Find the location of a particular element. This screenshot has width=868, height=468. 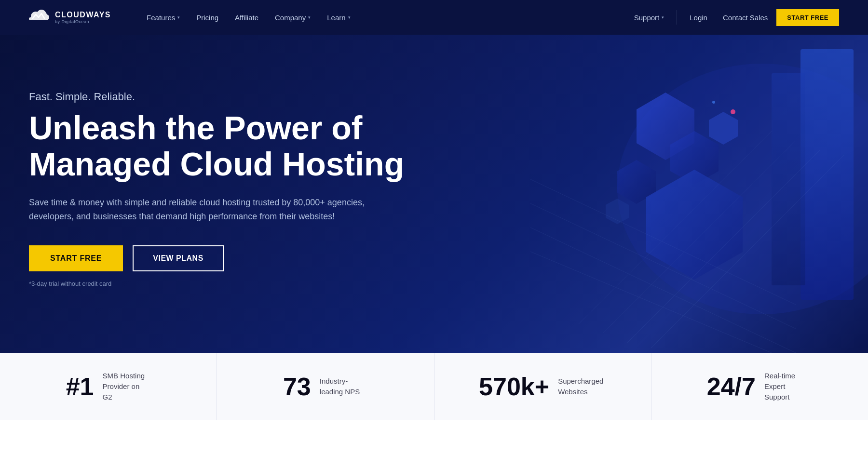

stat-number-3: 24/7 is located at coordinates (731, 387).